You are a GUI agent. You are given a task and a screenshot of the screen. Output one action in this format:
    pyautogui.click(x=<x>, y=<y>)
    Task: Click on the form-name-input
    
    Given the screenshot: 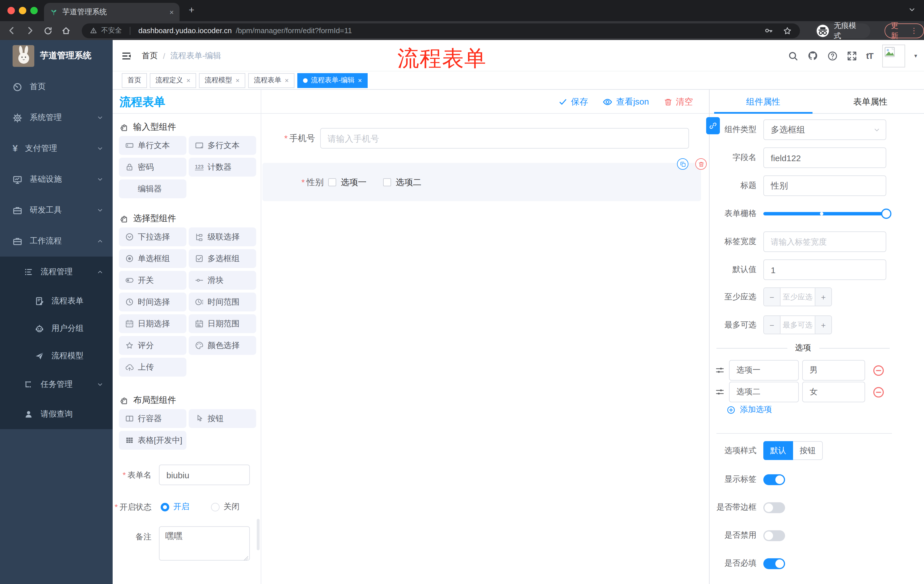 What is the action you would take?
    pyautogui.click(x=204, y=475)
    